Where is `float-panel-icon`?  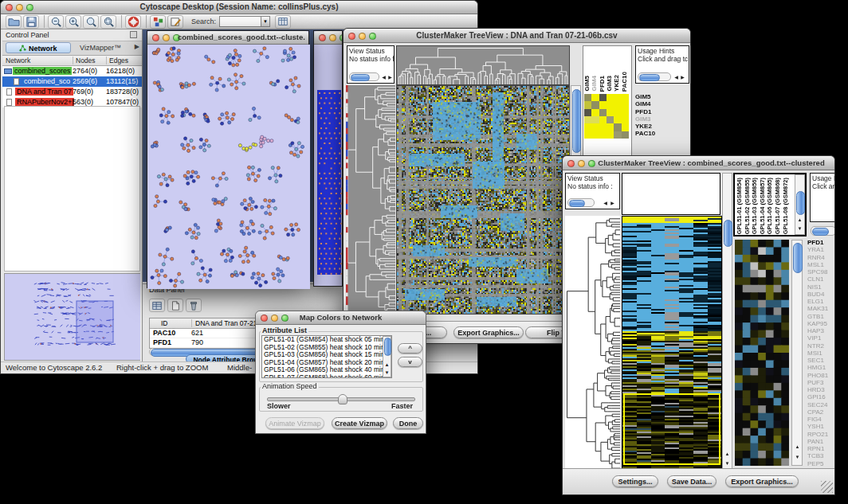 float-panel-icon is located at coordinates (134, 35).